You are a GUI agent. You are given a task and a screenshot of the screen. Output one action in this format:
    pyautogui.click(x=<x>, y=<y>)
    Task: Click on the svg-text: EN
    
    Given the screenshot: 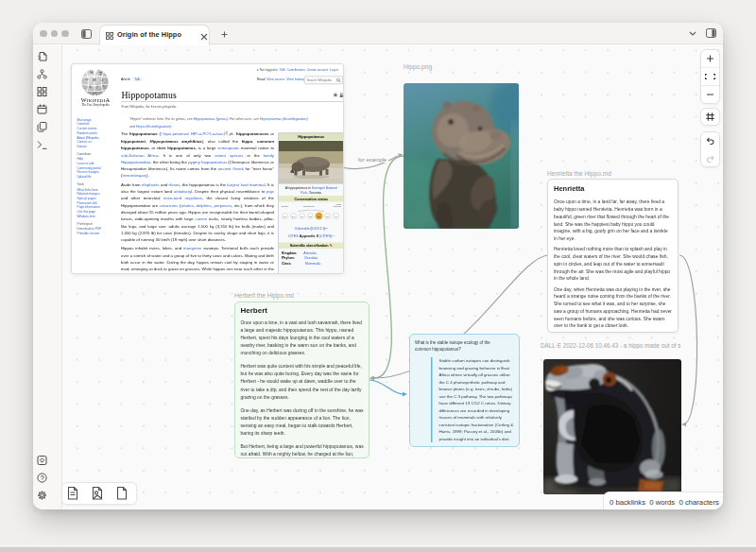 What is the action you would take?
    pyautogui.click(x=311, y=216)
    